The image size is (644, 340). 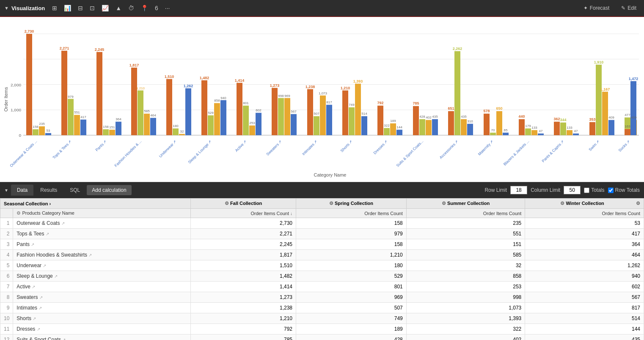 I want to click on svg-text: 180, so click(x=176, y=126).